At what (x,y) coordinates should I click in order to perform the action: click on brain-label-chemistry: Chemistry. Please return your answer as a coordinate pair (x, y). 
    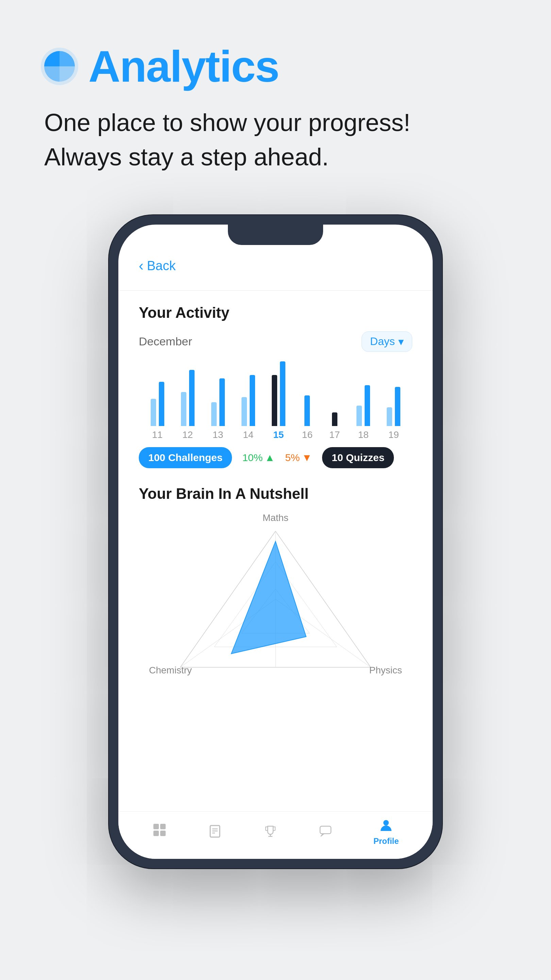
    Looking at the image, I should click on (170, 670).